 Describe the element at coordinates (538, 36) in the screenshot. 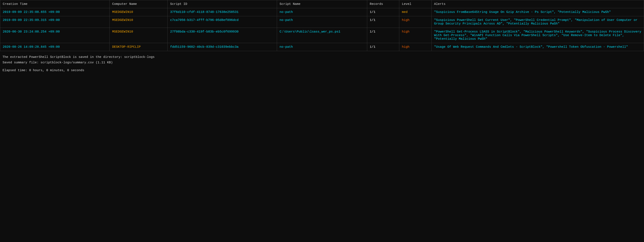

I see `cell-alerts: "PowerShell Get-Process LSASS in ScriptB…` at that location.